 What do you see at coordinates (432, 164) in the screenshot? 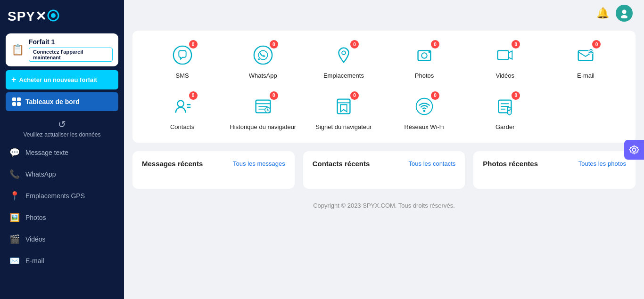
I see `all-contacts-link: Tous les contacts` at bounding box center [432, 164].